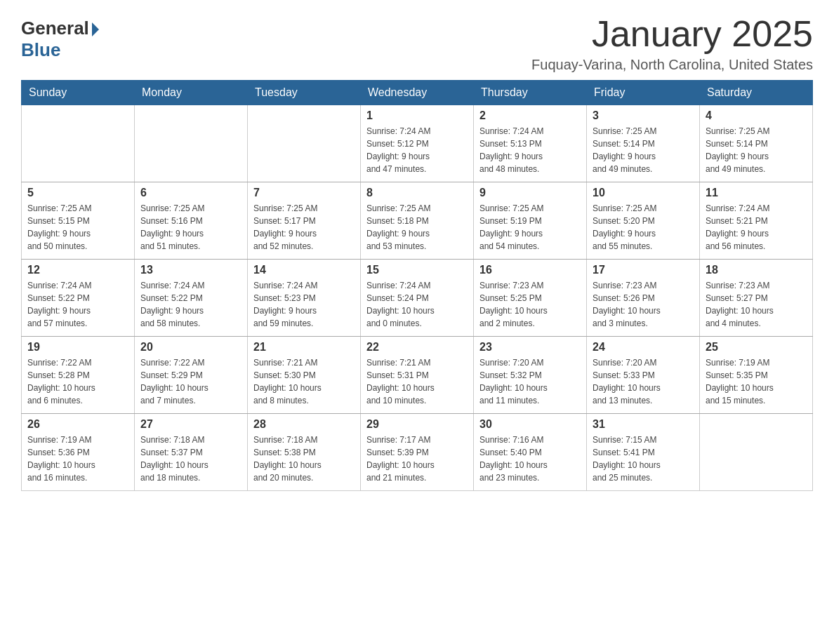  What do you see at coordinates (643, 298) in the screenshot?
I see `calendar-cell: 17Sunrise: 7:23 AM Sunset: 5:26 PM Dayli…` at bounding box center [643, 298].